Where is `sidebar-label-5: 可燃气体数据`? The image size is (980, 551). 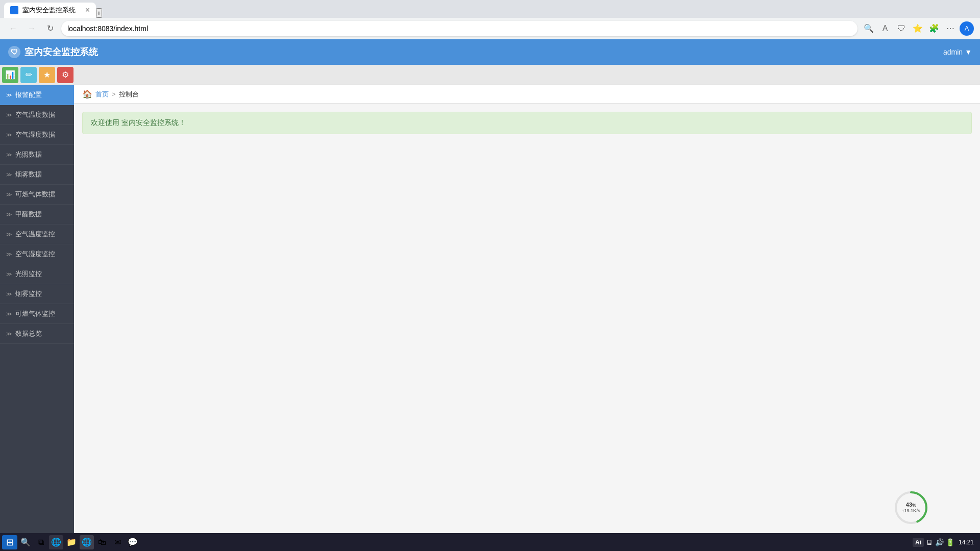 sidebar-label-5: 可燃气体数据 is located at coordinates (35, 194).